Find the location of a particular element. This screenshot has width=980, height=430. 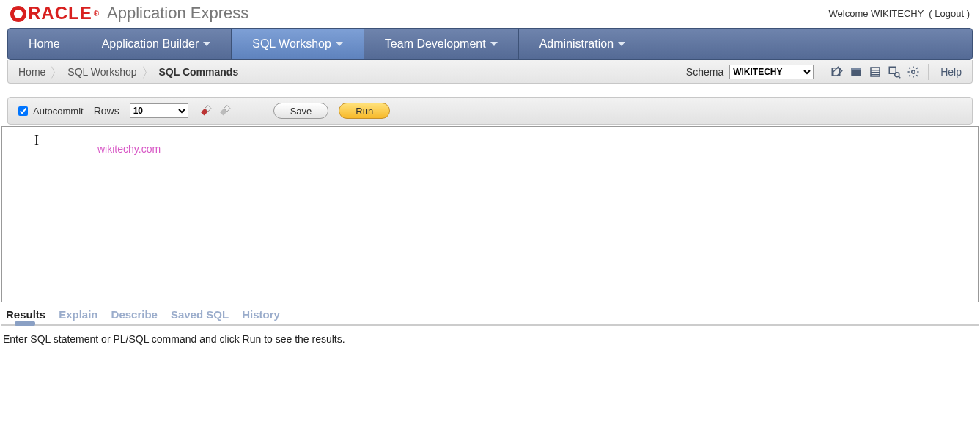

welcome-text: Welcome WIKITECHY ( Logout ) is located at coordinates (899, 13).